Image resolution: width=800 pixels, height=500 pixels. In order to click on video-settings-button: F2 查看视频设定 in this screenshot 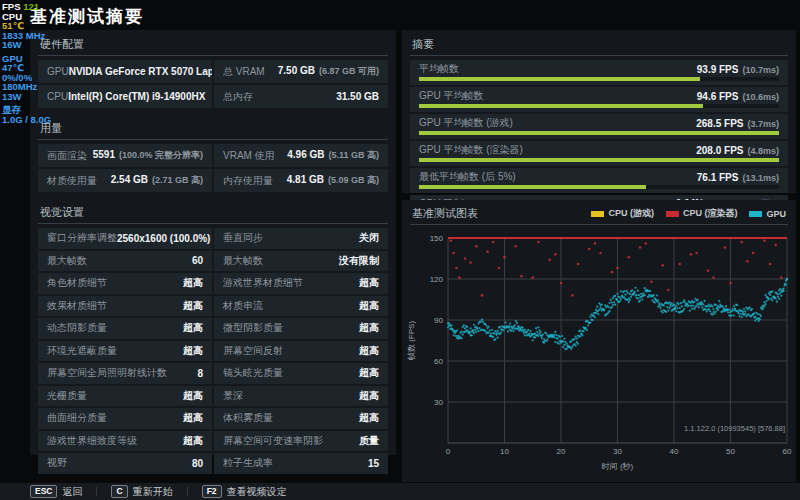, I will do `click(244, 492)`.